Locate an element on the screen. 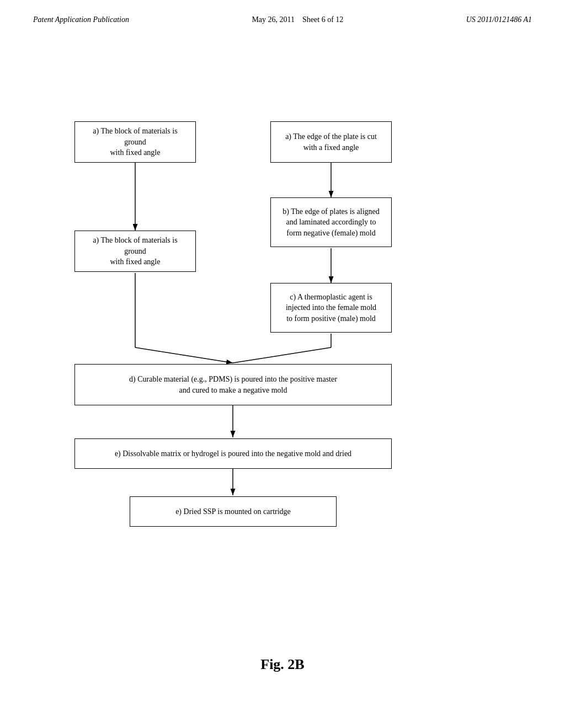 The image size is (565, 728). box-c: c) A thermoplastic agent isinjected into… is located at coordinates (331, 308).